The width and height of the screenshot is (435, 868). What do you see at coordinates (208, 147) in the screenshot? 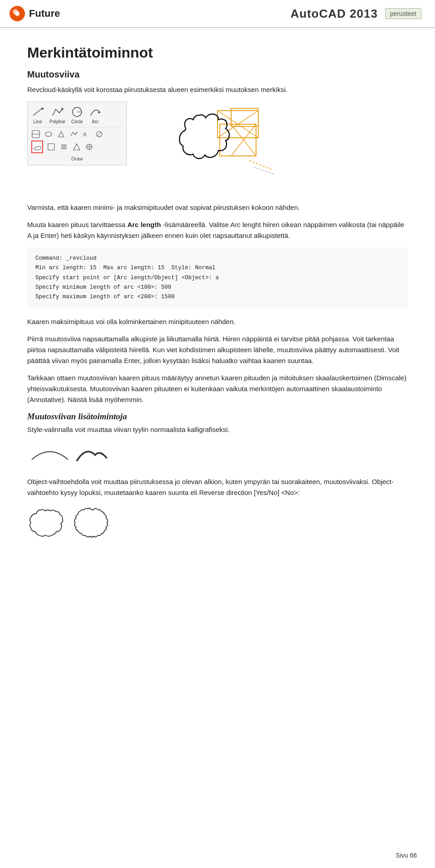
I see `revcloud-svg` at bounding box center [208, 147].